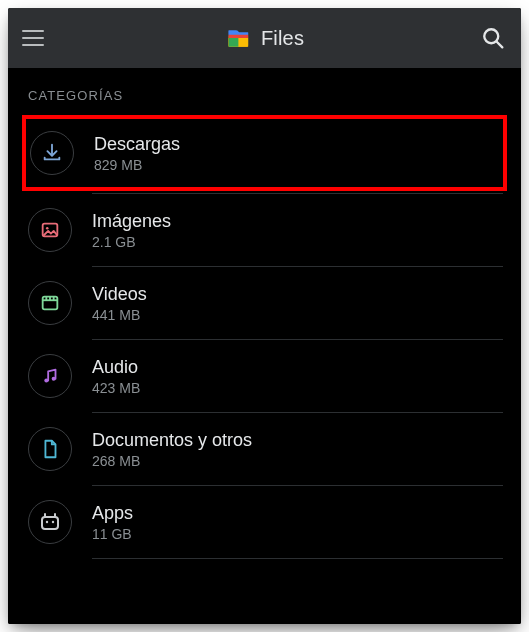 The width and height of the screenshot is (529, 634). What do you see at coordinates (264, 38) in the screenshot?
I see `app-title-group: Files` at bounding box center [264, 38].